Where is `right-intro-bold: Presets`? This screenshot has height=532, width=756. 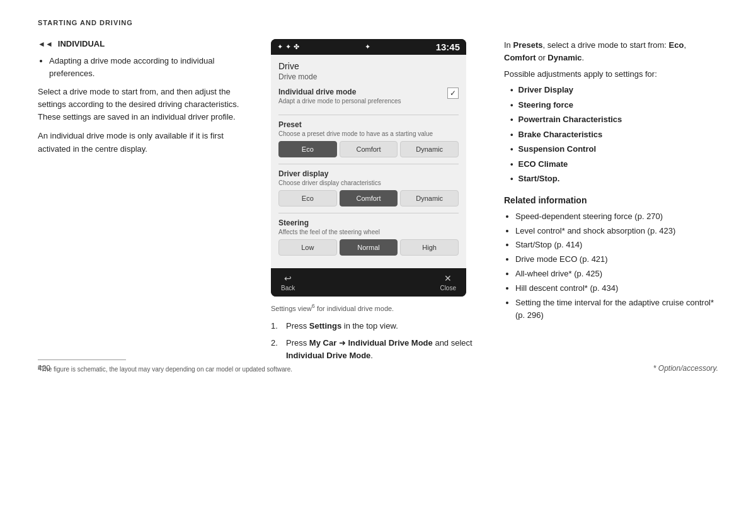 right-intro-bold: Presets is located at coordinates (528, 45).